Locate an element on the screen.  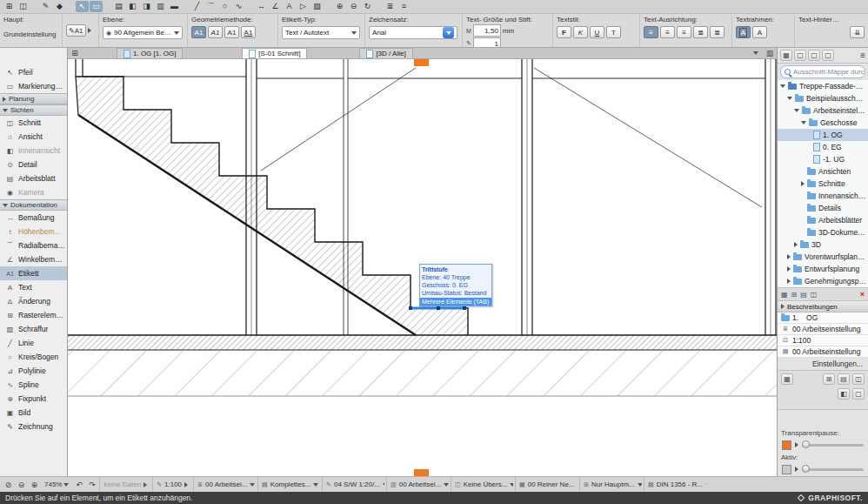
tool-kreis-bogen: ○Kreis/Bogen is located at coordinates (33, 357).